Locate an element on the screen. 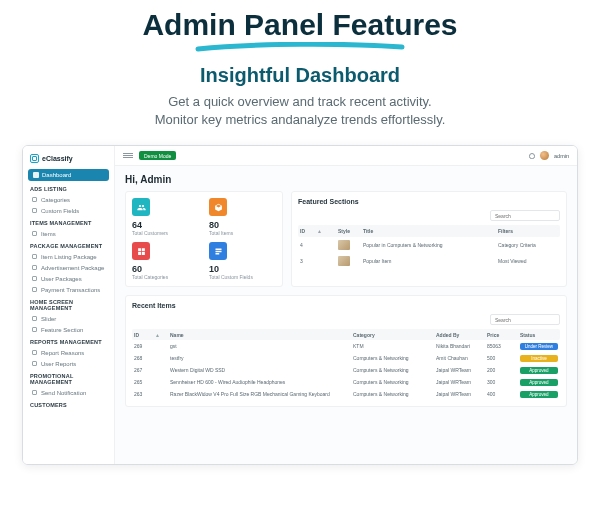  feature-icon is located at coordinates (34, 330).